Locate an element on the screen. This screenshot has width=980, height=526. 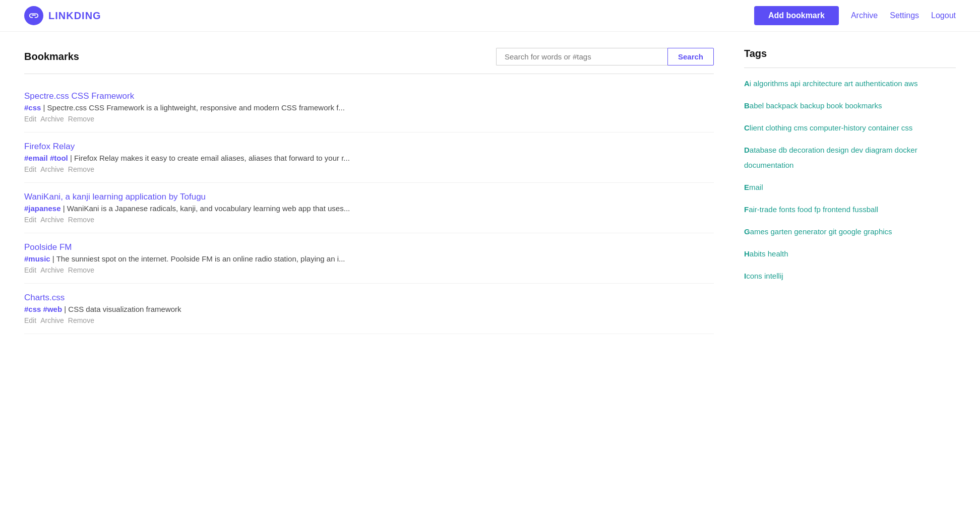
tag-link: backup is located at coordinates (812, 106).